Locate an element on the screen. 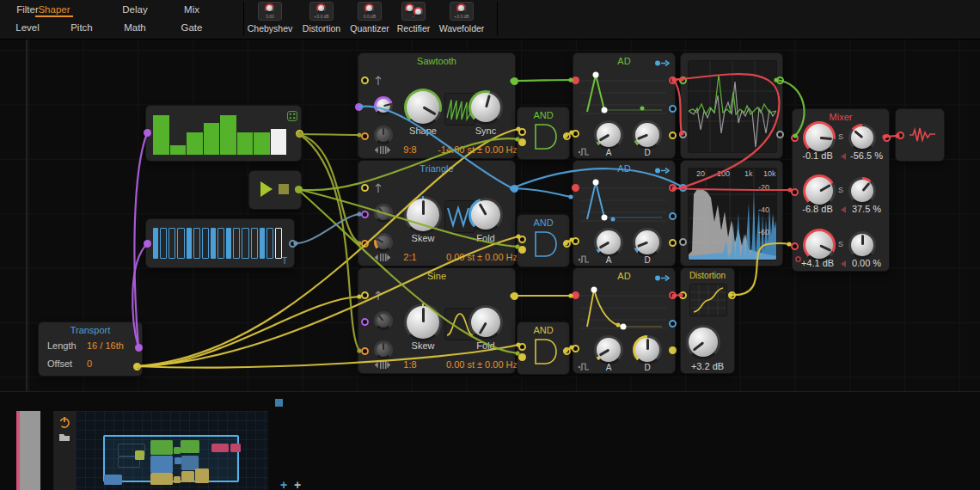 This screenshot has height=490, width=980. ch3-input-port is located at coordinates (794, 246).